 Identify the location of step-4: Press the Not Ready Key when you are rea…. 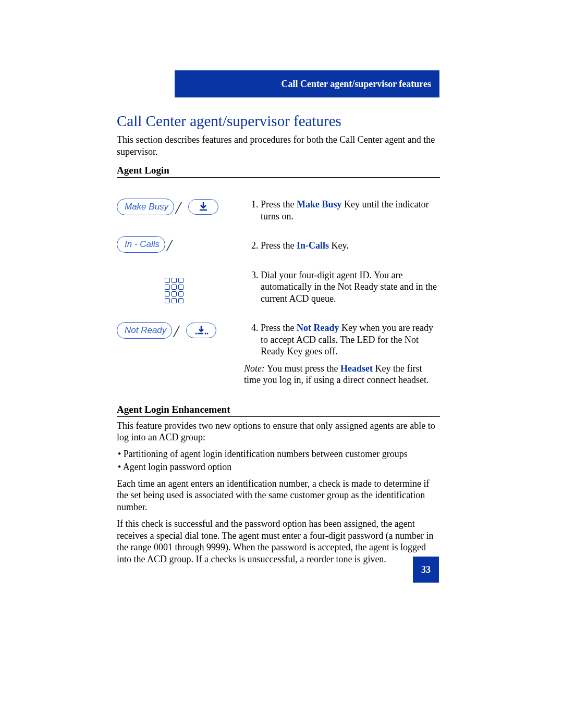
(350, 340).